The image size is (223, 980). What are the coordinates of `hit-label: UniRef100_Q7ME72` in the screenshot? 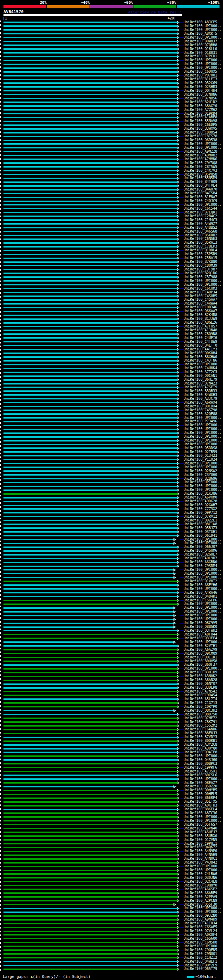 It's located at (201, 718).